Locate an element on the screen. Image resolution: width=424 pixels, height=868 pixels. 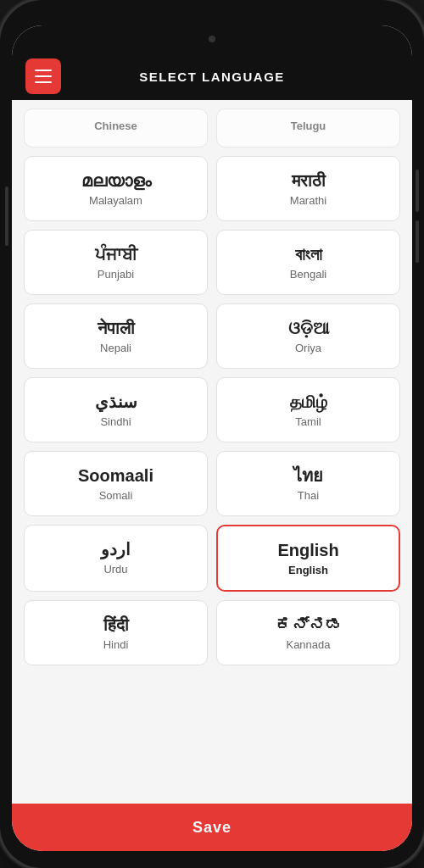
save-label: Save is located at coordinates (212, 827).